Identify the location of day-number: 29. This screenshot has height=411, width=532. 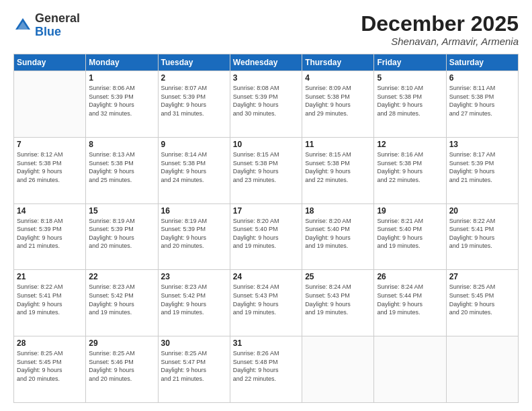
(122, 343).